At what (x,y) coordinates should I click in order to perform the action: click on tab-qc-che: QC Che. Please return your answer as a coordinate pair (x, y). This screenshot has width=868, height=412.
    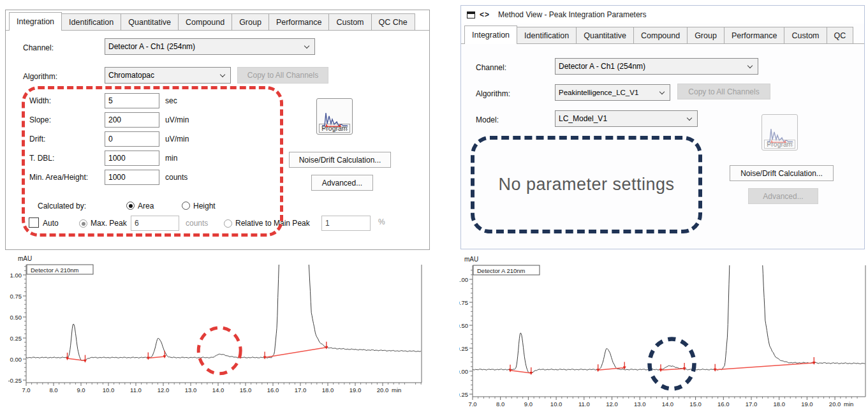
    Looking at the image, I should click on (393, 22).